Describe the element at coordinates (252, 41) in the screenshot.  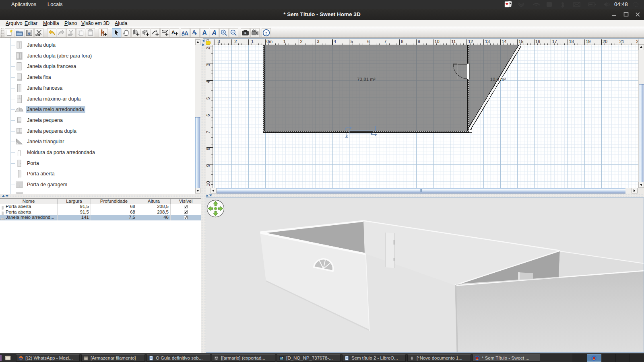
I see `svg-text: -1` at that location.